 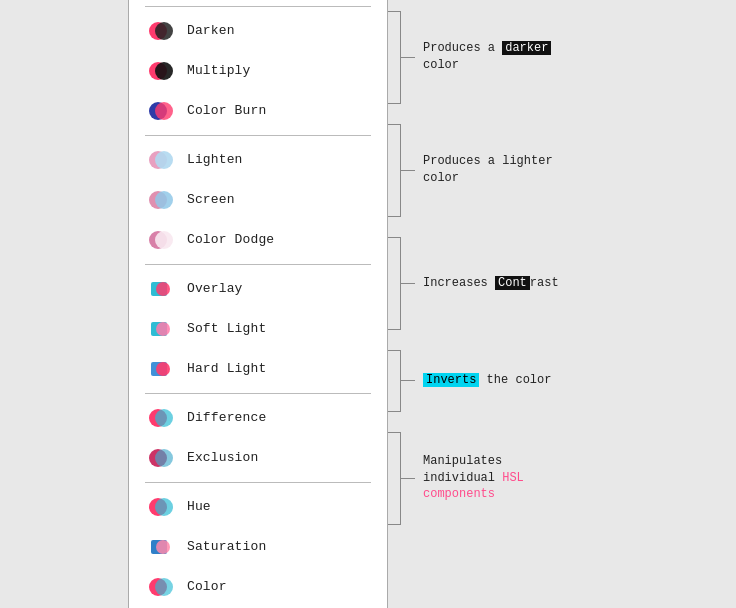 What do you see at coordinates (226, 546) in the screenshot?
I see `saturation-label: Saturation` at bounding box center [226, 546].